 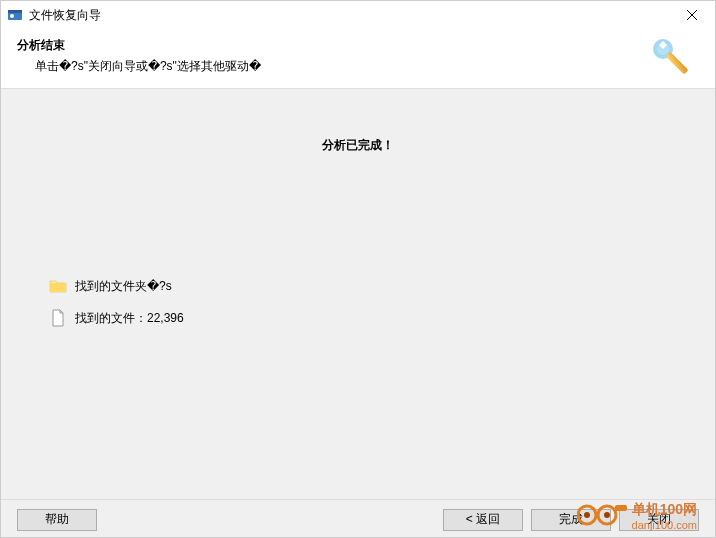 What do you see at coordinates (58, 318) in the screenshot?
I see `file-icon` at bounding box center [58, 318].